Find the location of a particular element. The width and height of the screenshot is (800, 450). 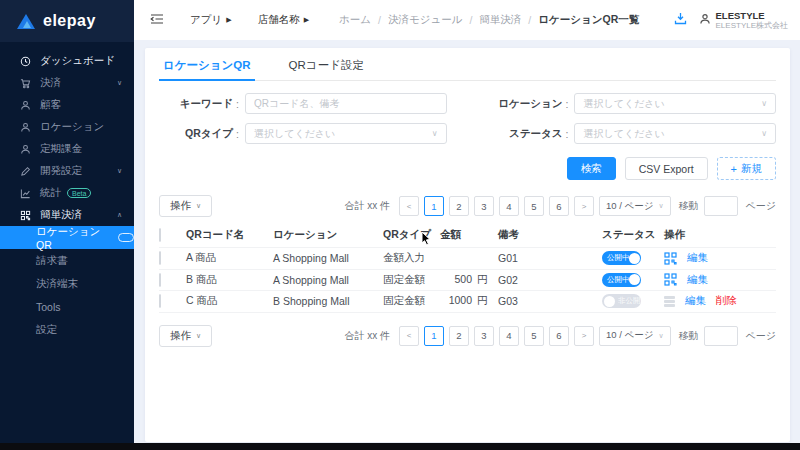

breadcrumb: ホーム / 決済モジュール / 簡単決済 / ロケーションQR一覧 is located at coordinates (489, 20).